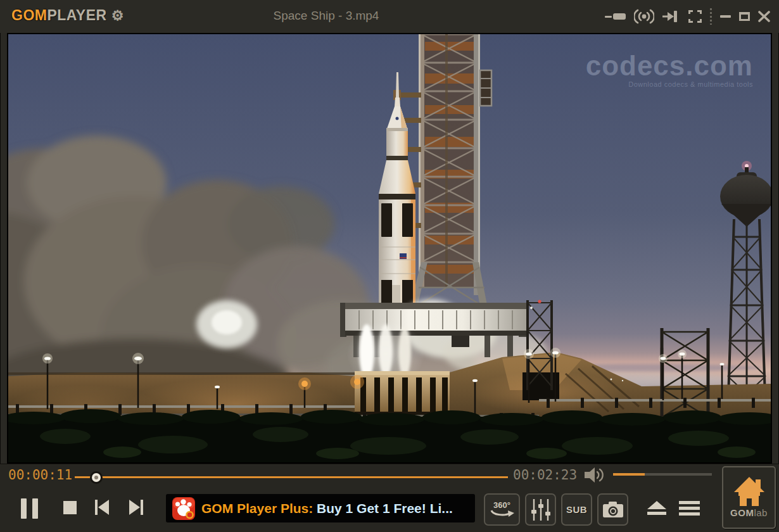  What do you see at coordinates (657, 508) in the screenshot?
I see `eject-button` at bounding box center [657, 508].